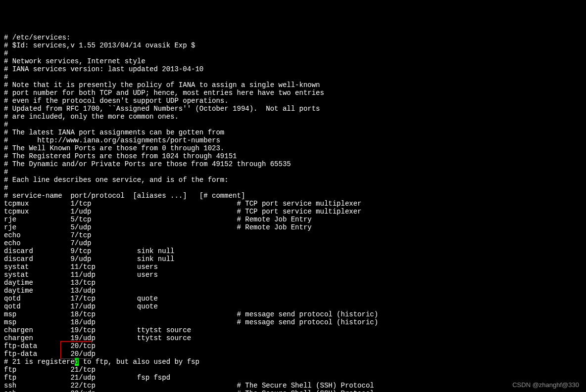 The width and height of the screenshot is (586, 392). I want to click on file-comment-line-cursor: # 21 is registered to ftp, but also used…, so click(293, 362).